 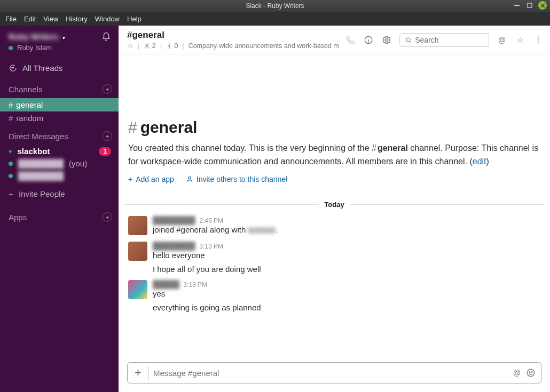 What do you see at coordinates (347, 307) in the screenshot?
I see `message-text: everything is going as planned` at bounding box center [347, 307].